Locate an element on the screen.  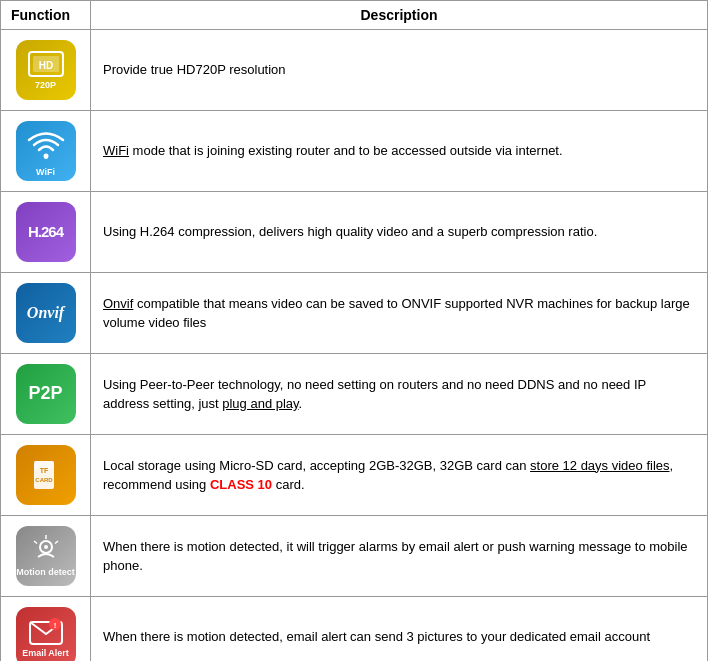
table-row: Onvif Onvif compatible that means video … is located at coordinates (354, 314).